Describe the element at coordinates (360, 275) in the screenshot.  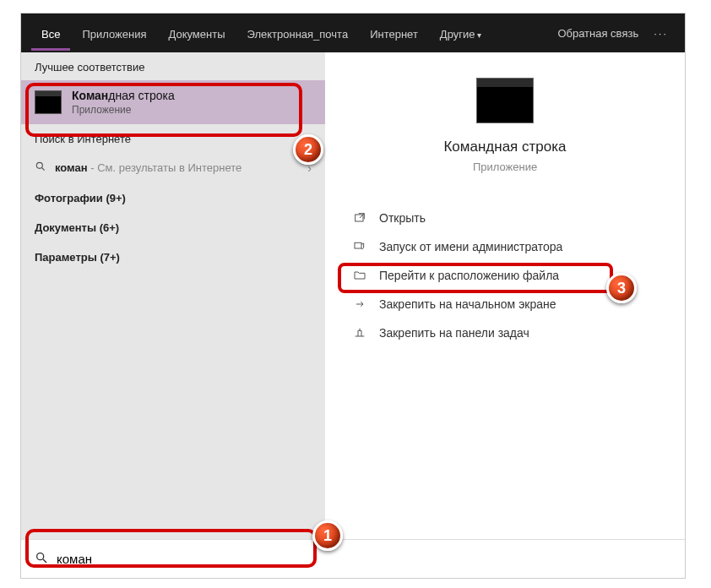
I see `folder-icon` at that location.